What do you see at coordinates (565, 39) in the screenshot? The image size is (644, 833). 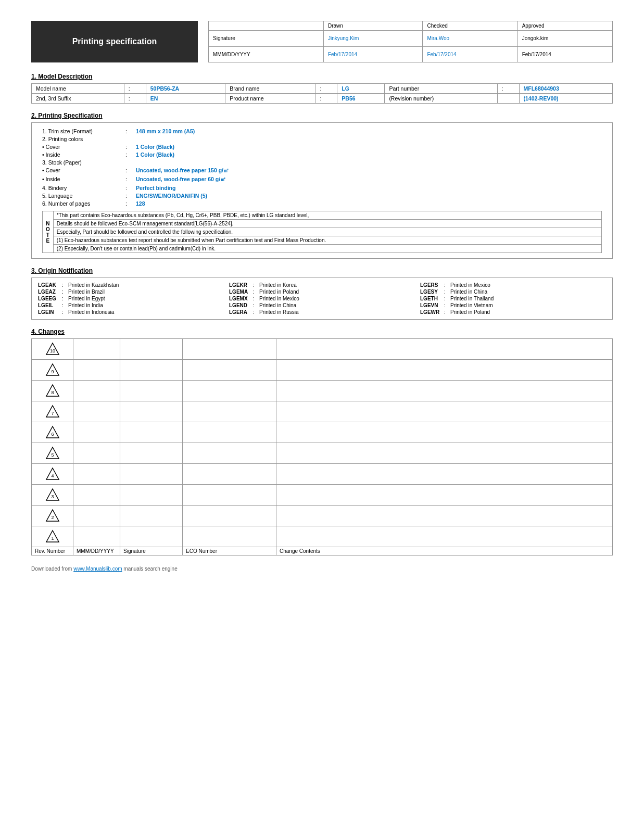 I see `signature-approved: Jongok.kim` at bounding box center [565, 39].